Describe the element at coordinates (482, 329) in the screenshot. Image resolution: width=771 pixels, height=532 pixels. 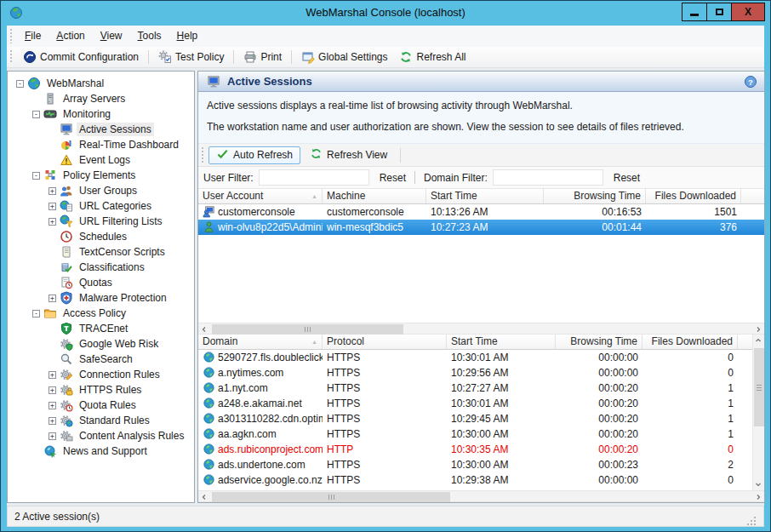
I see `sessions-horizontal-scrollbar` at that location.